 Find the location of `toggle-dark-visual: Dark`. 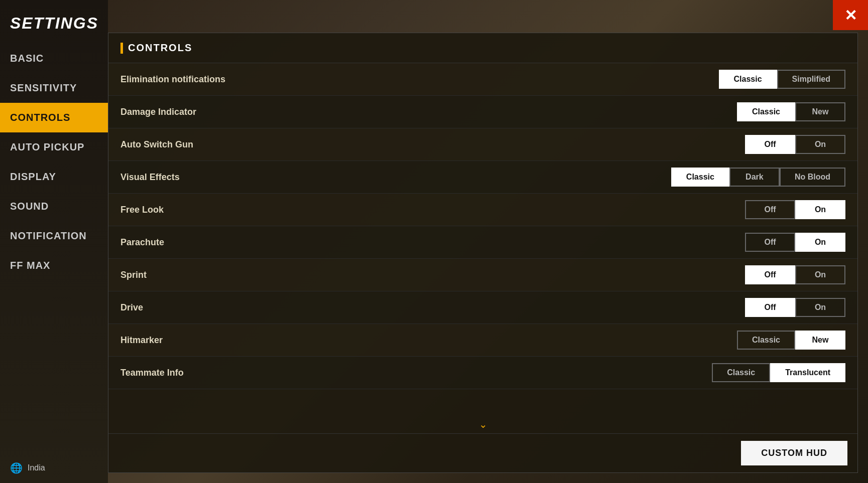

toggle-dark-visual: Dark is located at coordinates (755, 177).